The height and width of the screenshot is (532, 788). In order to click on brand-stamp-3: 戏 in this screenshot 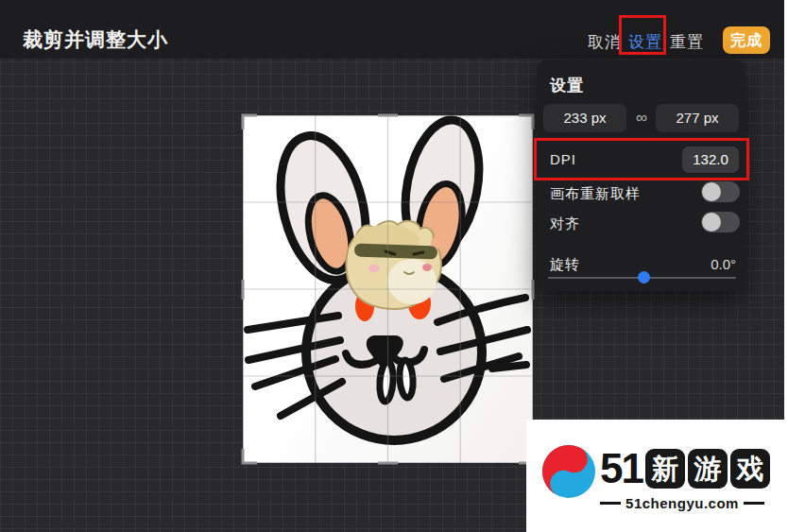, I will do `click(750, 469)`.